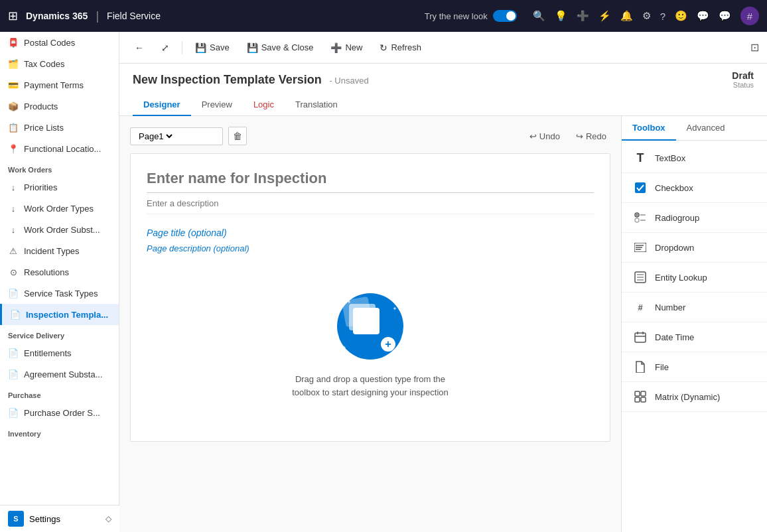  I want to click on sidebar-item-resolutions: ⊙ Resolutions, so click(60, 272).